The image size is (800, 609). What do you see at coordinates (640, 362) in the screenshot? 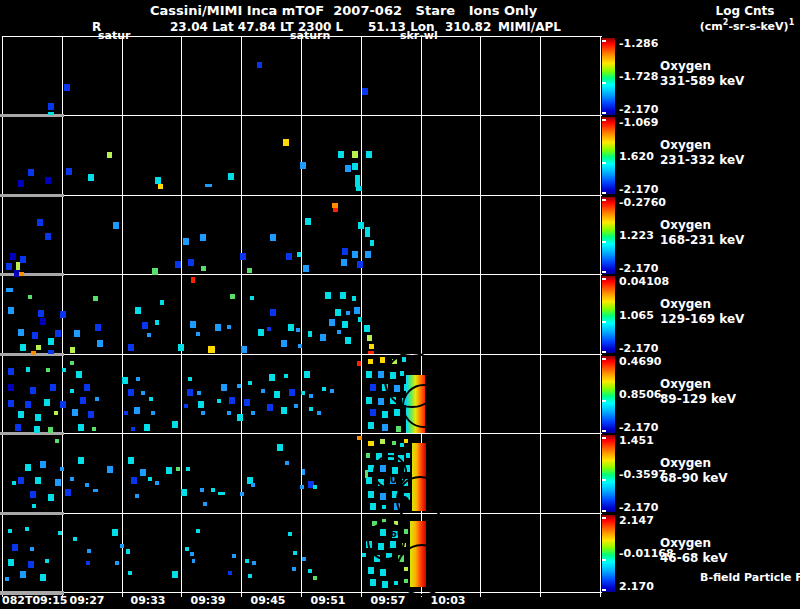
I see `colorbar-tick-label: 0.4690` at bounding box center [640, 362].